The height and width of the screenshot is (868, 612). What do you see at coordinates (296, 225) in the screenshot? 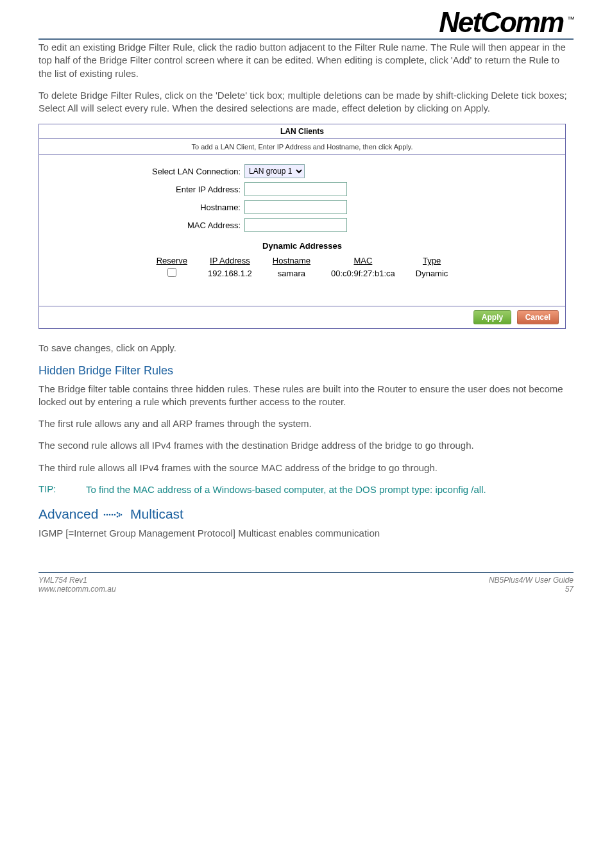
I see `mac-address-input` at bounding box center [296, 225].